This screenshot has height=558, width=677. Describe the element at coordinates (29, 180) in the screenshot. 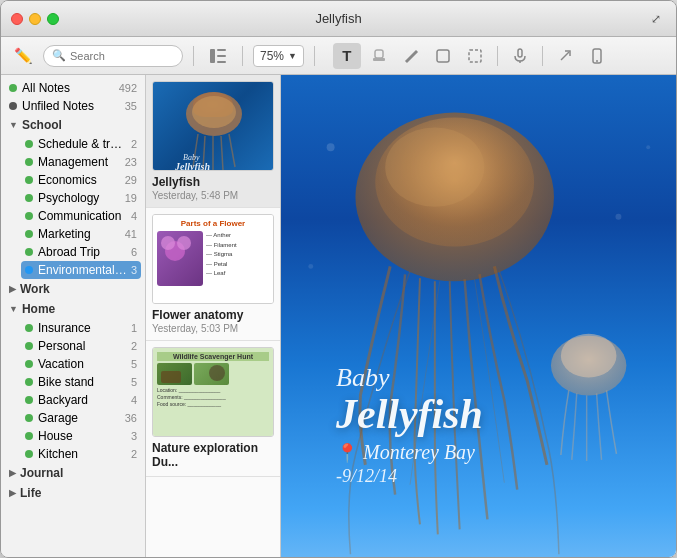

I see `economics-dot` at that location.